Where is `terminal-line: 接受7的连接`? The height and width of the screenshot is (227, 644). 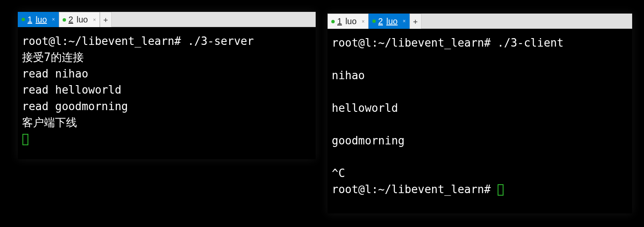
terminal-line: 接受7的连接 is located at coordinates (53, 57).